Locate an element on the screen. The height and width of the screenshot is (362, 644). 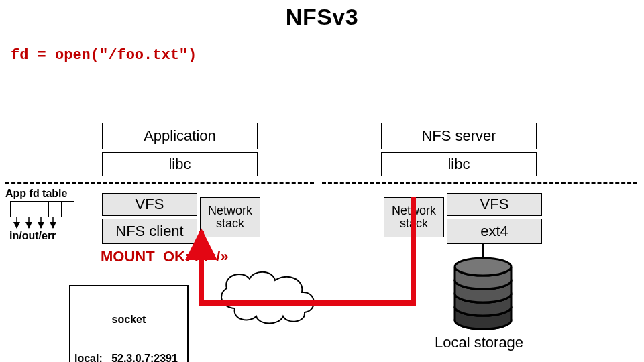
appfd-table is located at coordinates (42, 209).